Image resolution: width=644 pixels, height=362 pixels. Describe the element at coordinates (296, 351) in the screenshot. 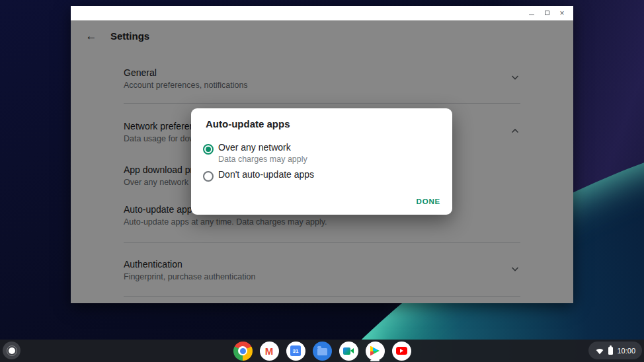

I see `calendar-icon: 31` at that location.